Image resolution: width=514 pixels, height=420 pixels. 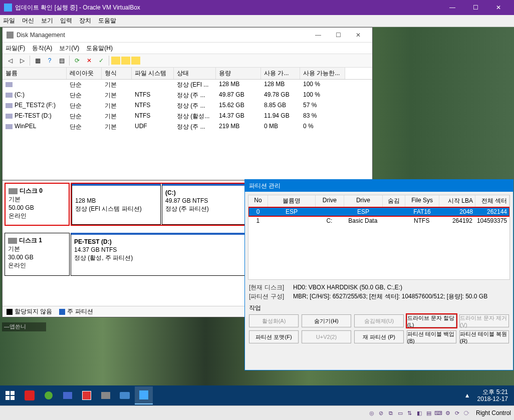 I want to click on close-button: ✕, so click(x=498, y=8).